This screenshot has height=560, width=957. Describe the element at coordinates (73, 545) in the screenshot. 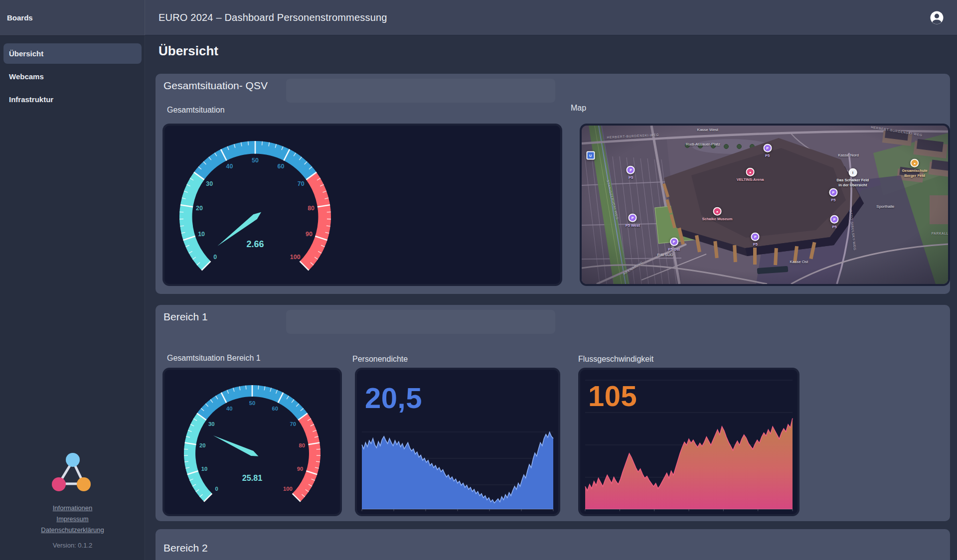

I see `version-label: Version: 0.1.2` at that location.